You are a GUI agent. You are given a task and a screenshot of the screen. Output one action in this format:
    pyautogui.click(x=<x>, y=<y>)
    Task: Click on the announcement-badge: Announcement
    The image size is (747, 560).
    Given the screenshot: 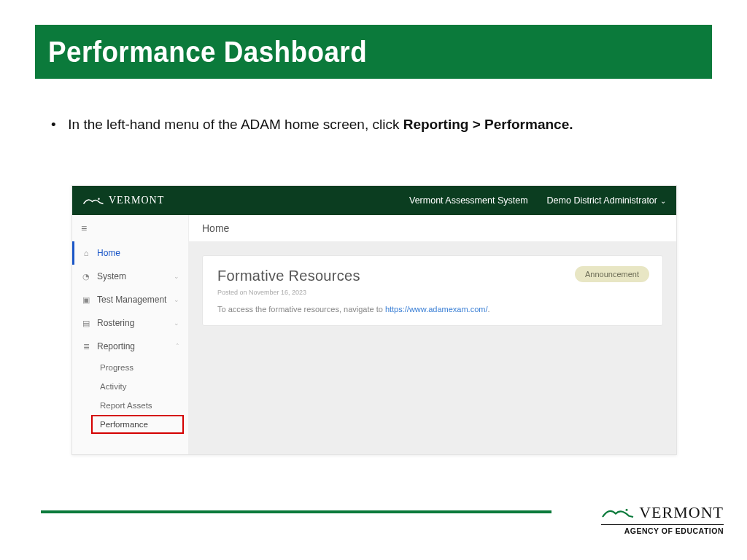 What is the action you would take?
    pyautogui.click(x=612, y=274)
    